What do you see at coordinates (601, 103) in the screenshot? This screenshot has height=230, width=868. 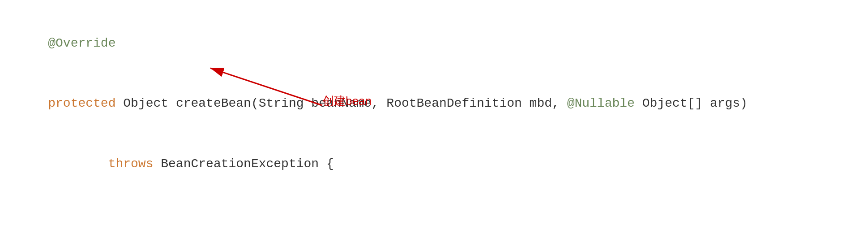 I see `nullable-annotation: @Nullable` at bounding box center [601, 103].